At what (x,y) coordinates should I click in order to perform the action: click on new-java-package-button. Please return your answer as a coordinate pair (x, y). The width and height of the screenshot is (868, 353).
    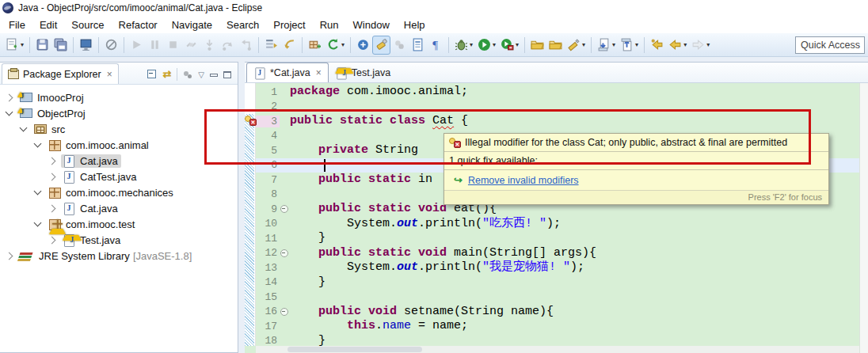
    Looking at the image, I should click on (315, 45).